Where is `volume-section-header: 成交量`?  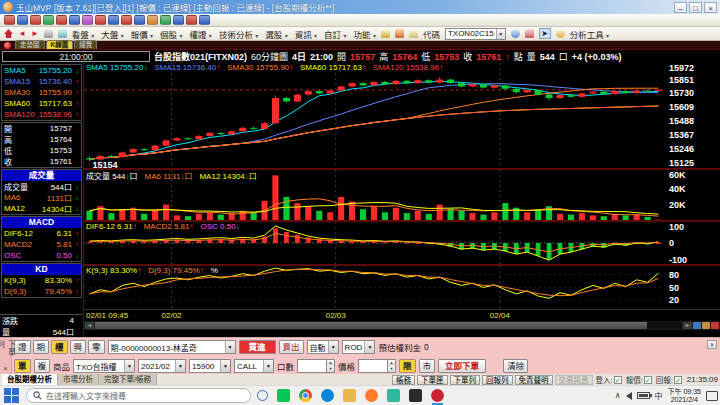
volume-section-header: 成交量 is located at coordinates (42, 176).